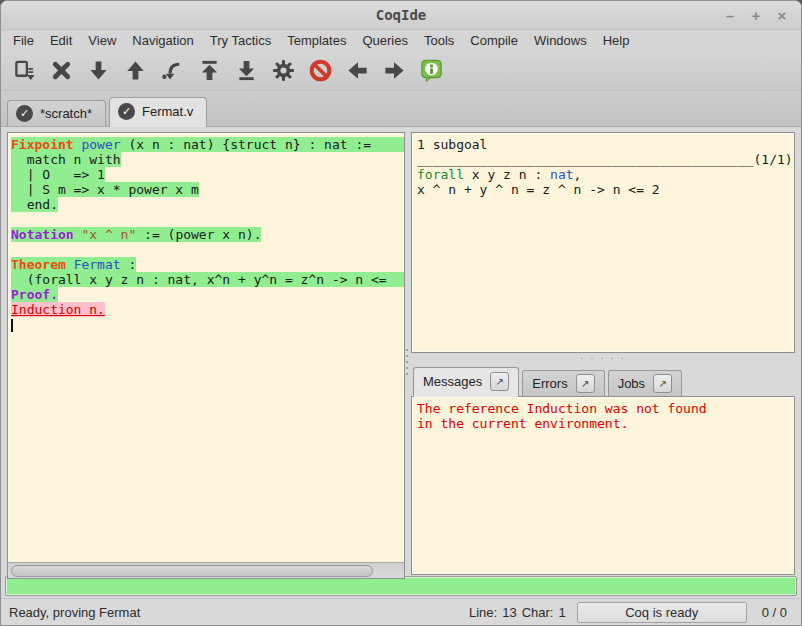  What do you see at coordinates (401, 16) in the screenshot?
I see `titlebar: CoqIde – + ×` at bounding box center [401, 16].